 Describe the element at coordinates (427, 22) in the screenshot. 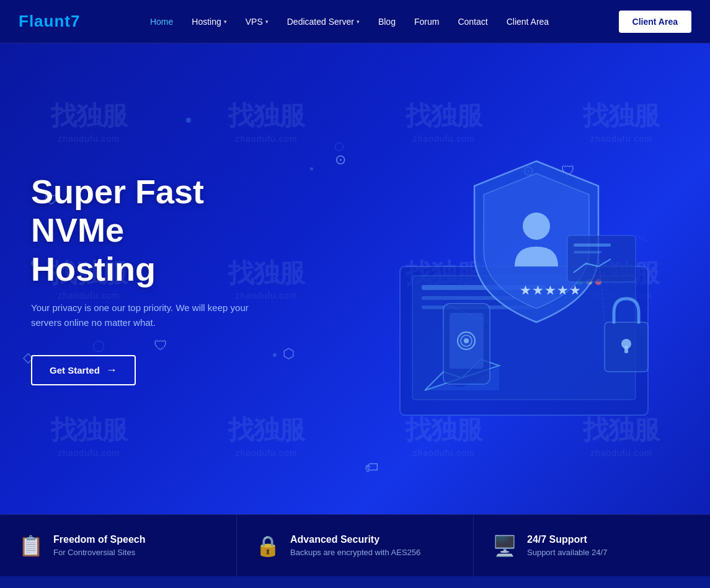

I see `nav-link-forum: Forum` at that location.